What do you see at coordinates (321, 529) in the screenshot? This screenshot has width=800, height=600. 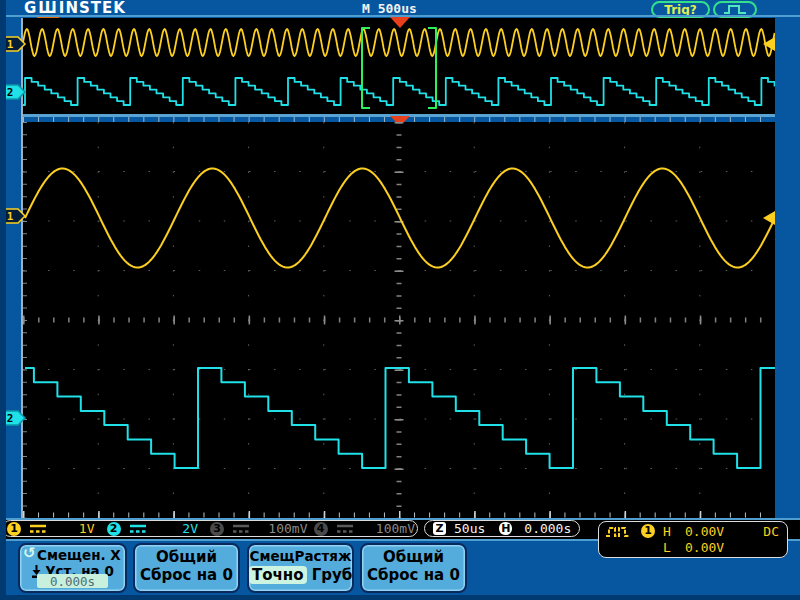 I see `ch4-number-badge: 4` at bounding box center [321, 529].